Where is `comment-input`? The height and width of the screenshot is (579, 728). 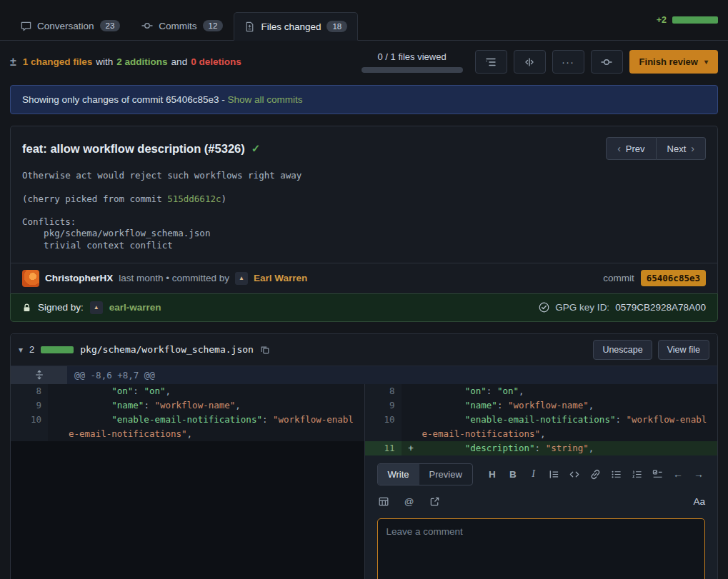 comment-input is located at coordinates (542, 548).